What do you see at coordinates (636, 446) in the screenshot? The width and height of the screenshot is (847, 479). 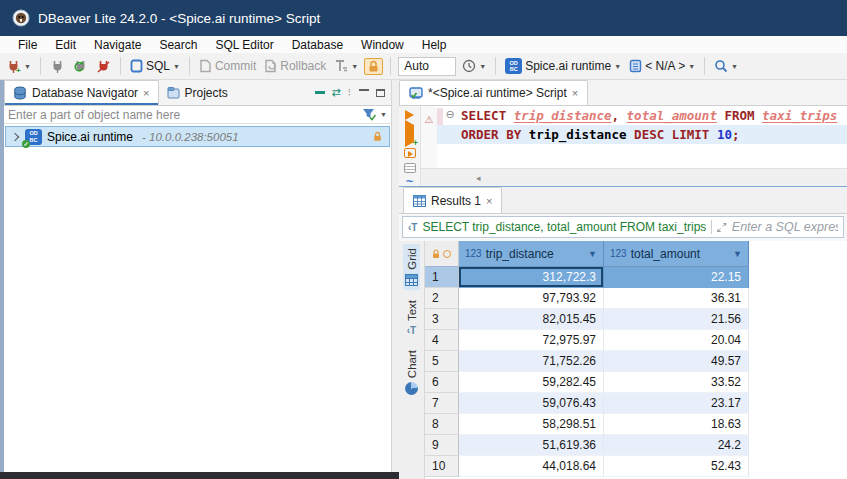 I see `table-row: 9 51,619.36 24.2` at bounding box center [636, 446].